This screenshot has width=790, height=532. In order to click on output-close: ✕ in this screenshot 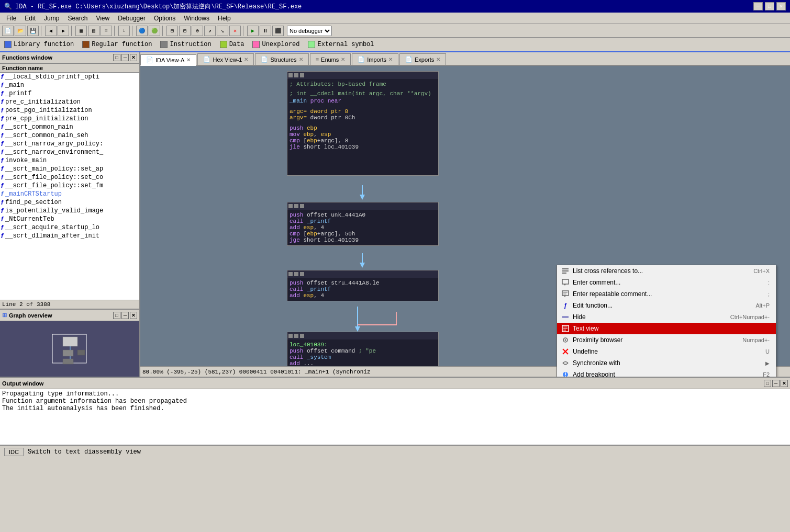, I will do `click(784, 383)`.